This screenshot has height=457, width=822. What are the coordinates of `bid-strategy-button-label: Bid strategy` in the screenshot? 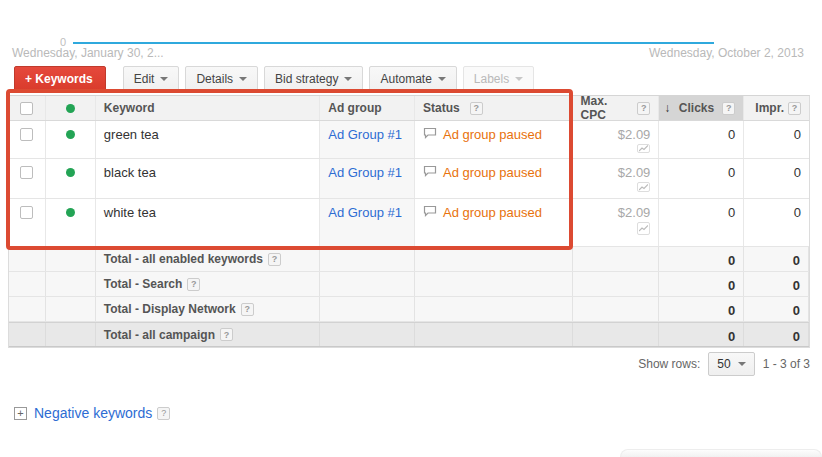 It's located at (306, 79).